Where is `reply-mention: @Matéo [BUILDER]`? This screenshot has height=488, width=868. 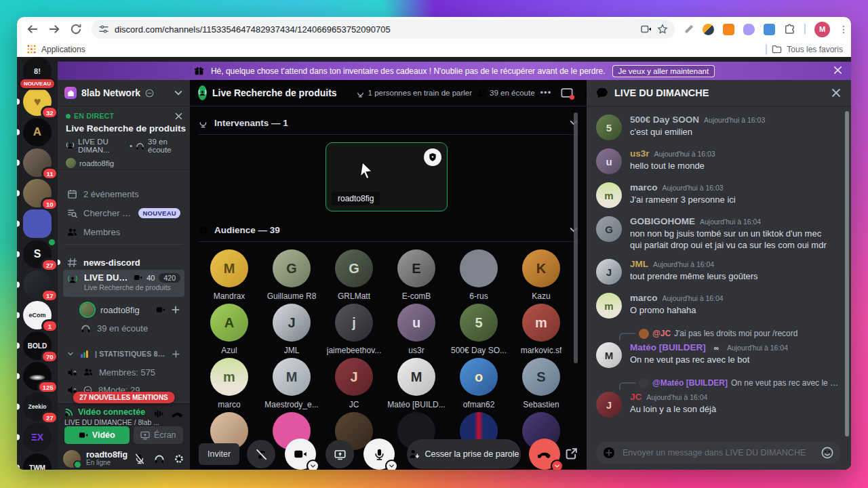
reply-mention: @Matéo [BUILDER] is located at coordinates (690, 383).